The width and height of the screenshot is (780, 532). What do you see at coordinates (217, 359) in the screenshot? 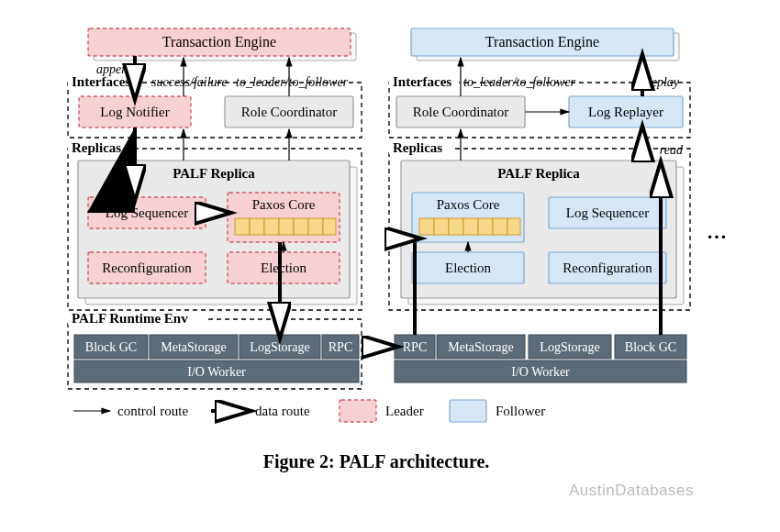
I see `runtime-row-left: Block GC MetaStorage LogStorage RPC I/O …` at bounding box center [217, 359].